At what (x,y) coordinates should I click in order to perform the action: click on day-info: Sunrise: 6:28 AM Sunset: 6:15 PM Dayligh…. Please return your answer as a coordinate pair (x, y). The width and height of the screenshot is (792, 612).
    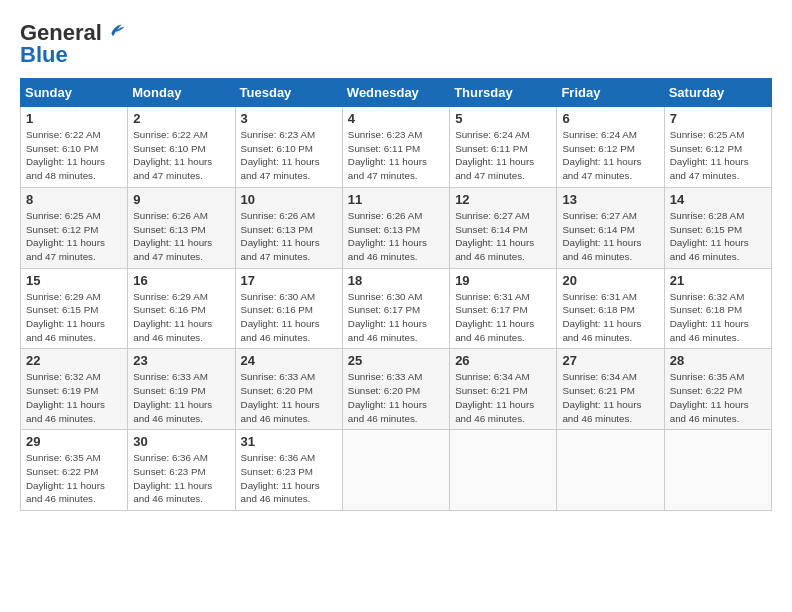
    Looking at the image, I should click on (718, 236).